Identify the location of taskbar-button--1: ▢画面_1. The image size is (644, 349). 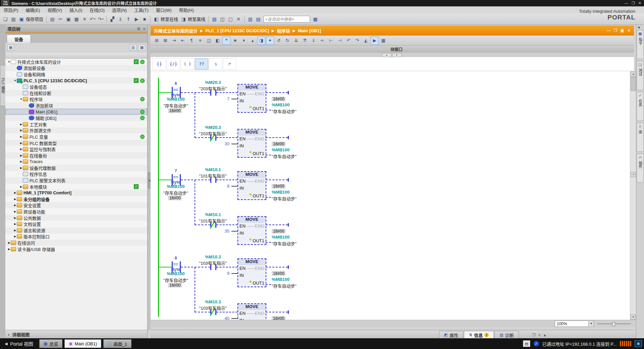
(117, 344).